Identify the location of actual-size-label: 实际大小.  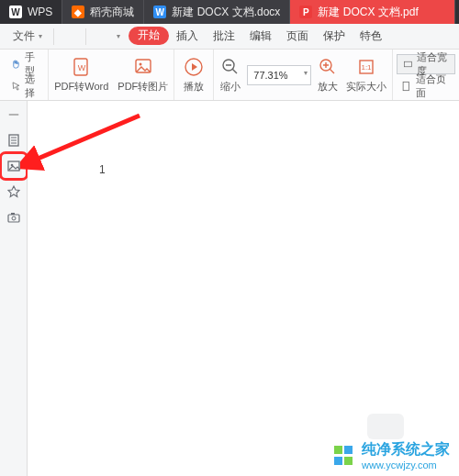
(366, 86).